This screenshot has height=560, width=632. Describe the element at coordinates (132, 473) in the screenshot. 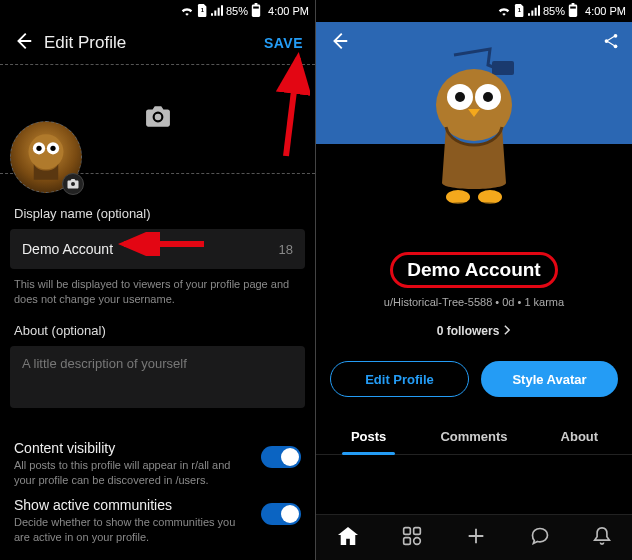

I see `content-visibility-sub: All posts to this profile will appear in…` at that location.